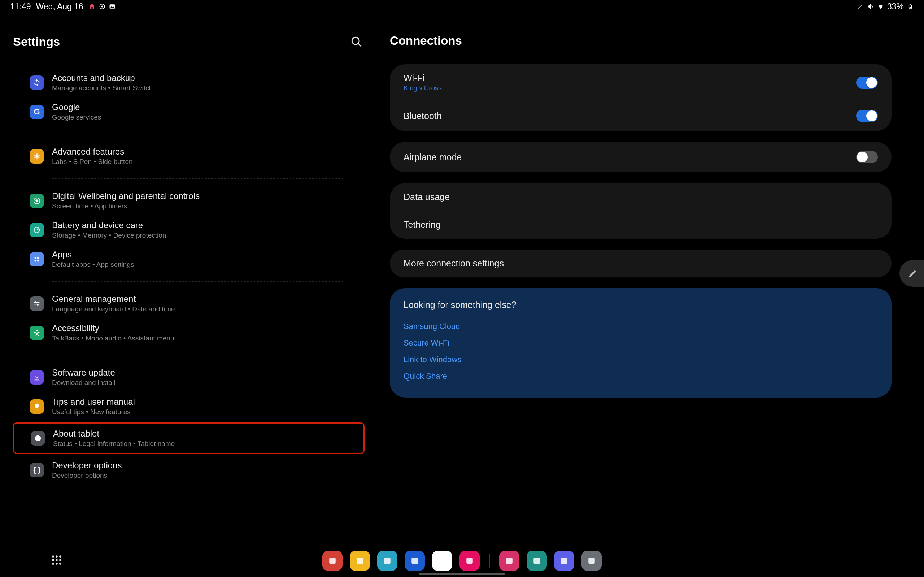  What do you see at coordinates (641, 197) in the screenshot?
I see `row-data-usage: Data usage` at bounding box center [641, 197].